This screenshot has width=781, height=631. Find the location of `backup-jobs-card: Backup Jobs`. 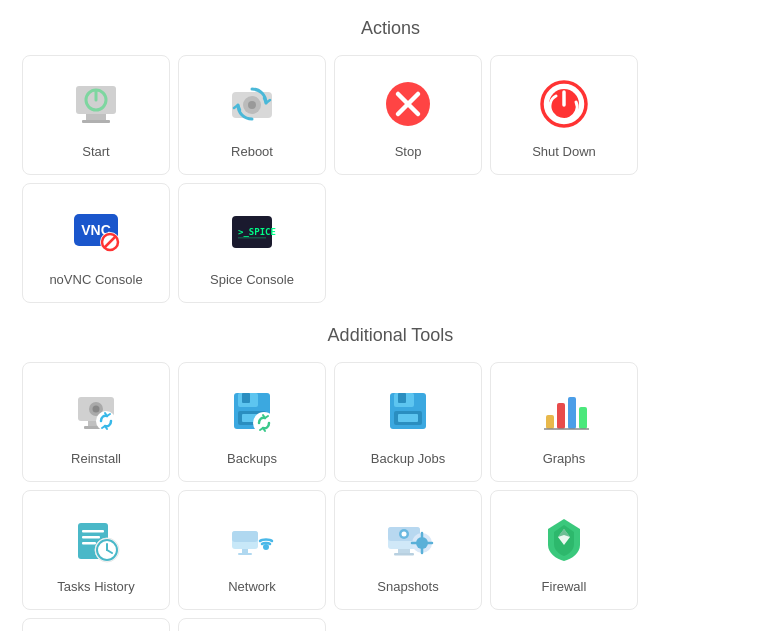

backup-jobs-card: Backup Jobs is located at coordinates (408, 422).